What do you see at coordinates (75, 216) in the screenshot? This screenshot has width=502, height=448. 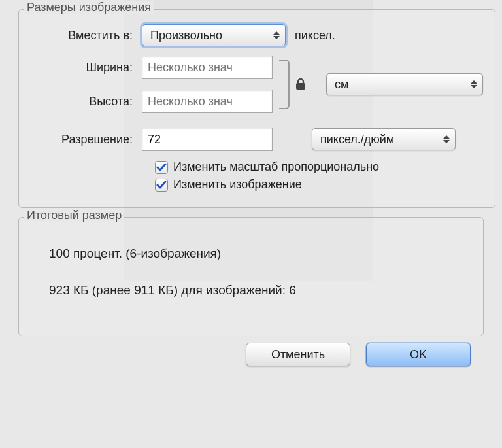 I see `group-title: Итоговый размер` at bounding box center [75, 216].